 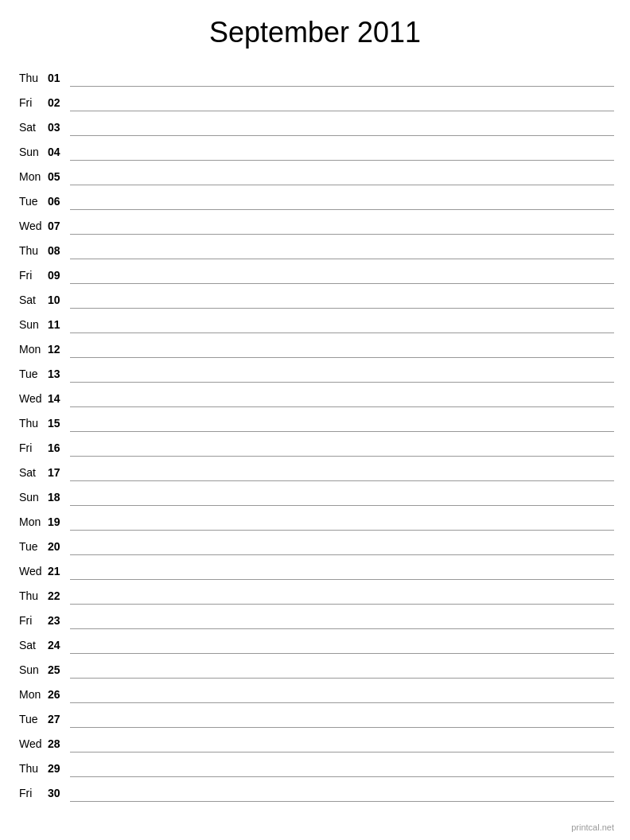 What do you see at coordinates (59, 299) in the screenshot?
I see `day-number: 10` at bounding box center [59, 299].